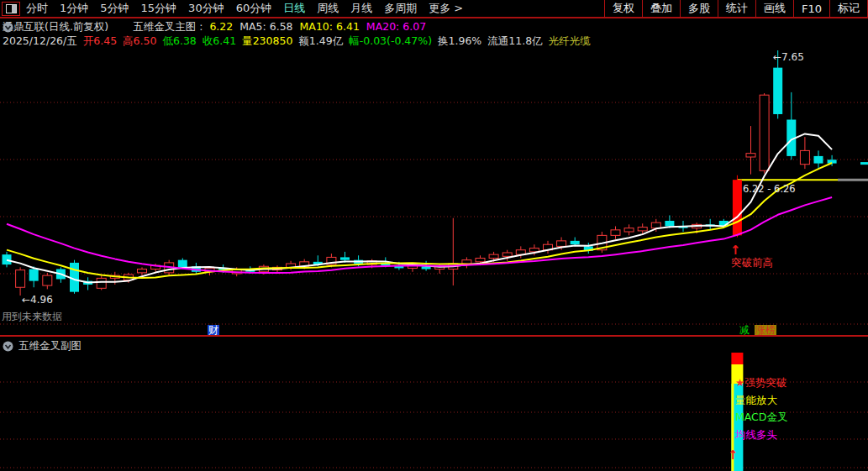 The image size is (868, 471). What do you see at coordinates (361, 8) in the screenshot?
I see `period-tab-月线: 月线` at bounding box center [361, 8].